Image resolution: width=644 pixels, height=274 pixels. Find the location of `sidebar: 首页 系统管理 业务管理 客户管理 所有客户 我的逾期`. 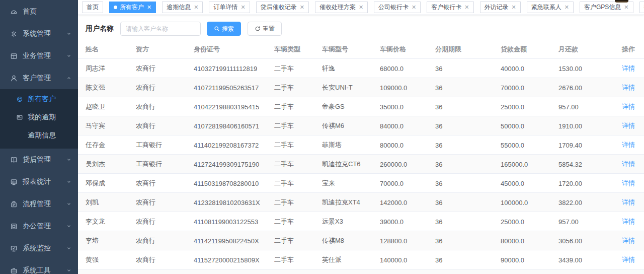

sidebar: 首页 系统管理 业务管理 客户管理 所有客户 我的逾期 is located at coordinates (39, 137).